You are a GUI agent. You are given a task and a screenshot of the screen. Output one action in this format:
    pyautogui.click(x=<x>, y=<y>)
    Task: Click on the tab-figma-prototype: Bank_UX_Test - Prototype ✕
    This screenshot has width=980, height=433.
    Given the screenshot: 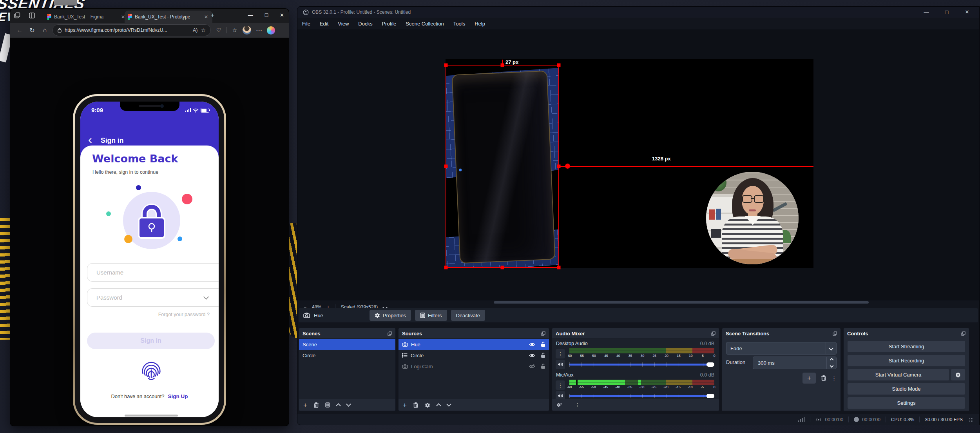 What is the action you would take?
    pyautogui.click(x=168, y=16)
    